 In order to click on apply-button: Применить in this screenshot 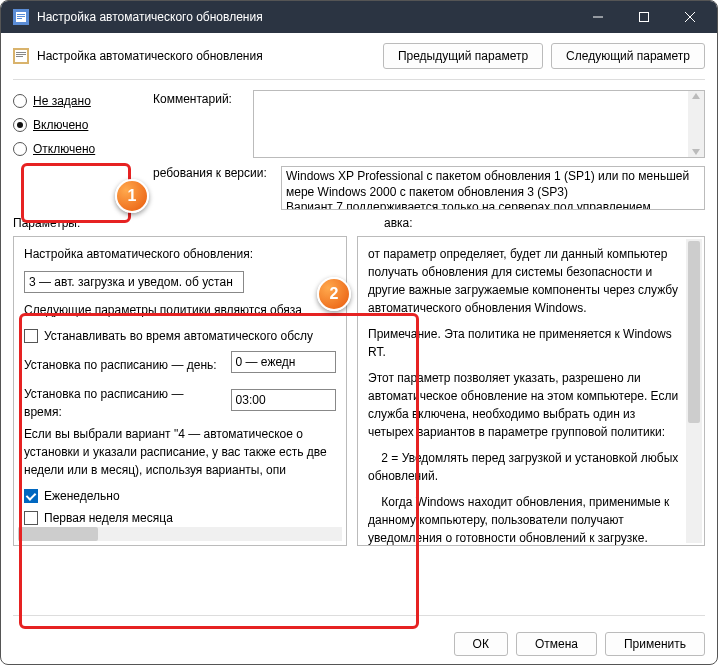, I will do `click(655, 644)`.